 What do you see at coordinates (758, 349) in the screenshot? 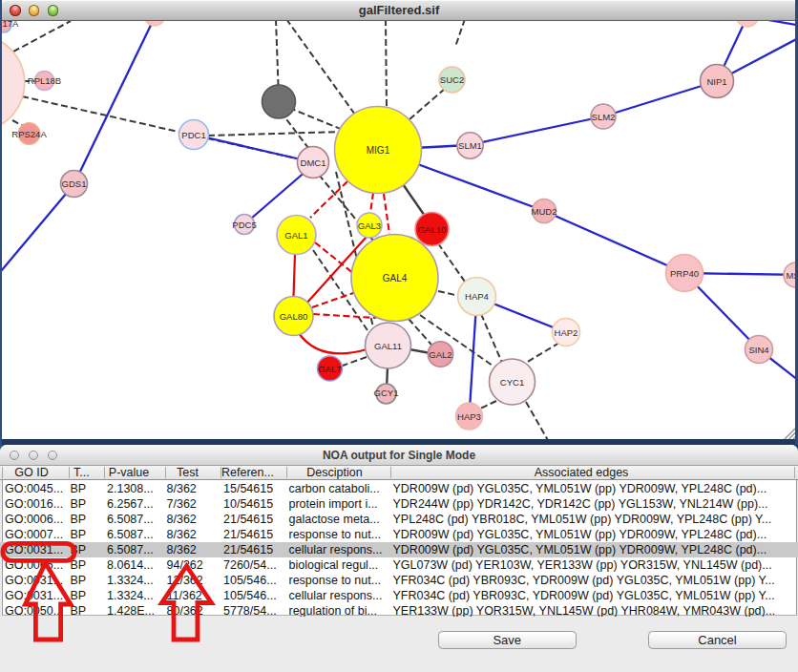
I see `svg-text: SIN4` at bounding box center [758, 349].